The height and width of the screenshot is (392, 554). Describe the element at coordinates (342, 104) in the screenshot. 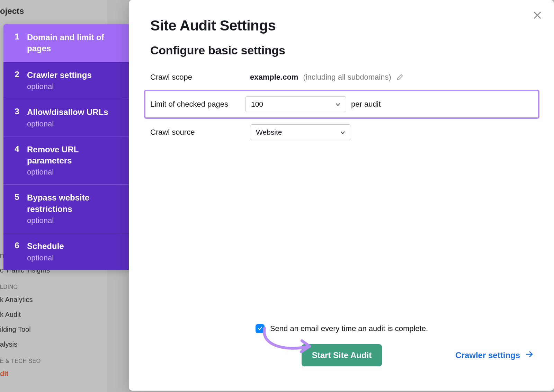

I see `limit-row: Limit of checked pages 100 per audit` at that location.